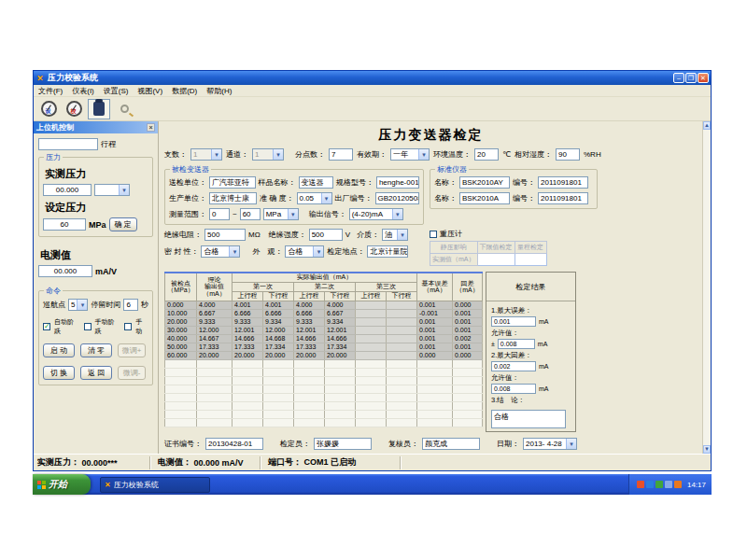 The height and width of the screenshot is (560, 747). What do you see at coordinates (219, 215) in the screenshot?
I see `range-from-input: 0` at bounding box center [219, 215].